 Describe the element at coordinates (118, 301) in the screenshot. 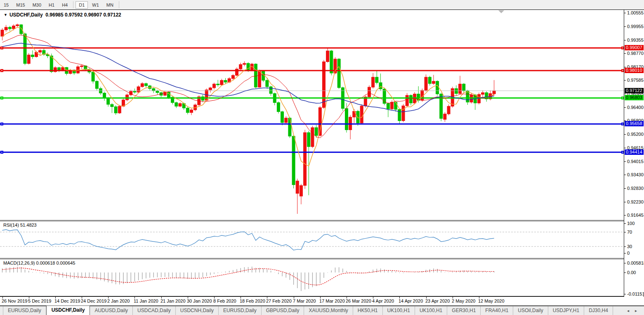

I see `date-label: 2 Jan 2020` at that location.